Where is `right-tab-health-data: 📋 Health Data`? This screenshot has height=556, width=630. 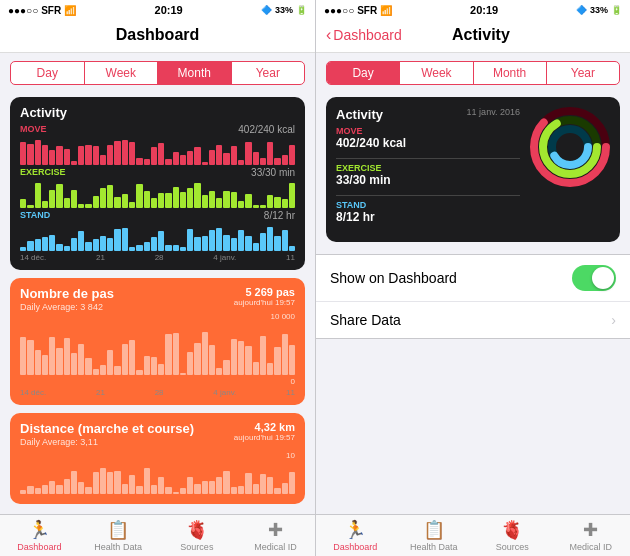
right-tab-health-data: 📋 Health Data is located at coordinates (434, 536).